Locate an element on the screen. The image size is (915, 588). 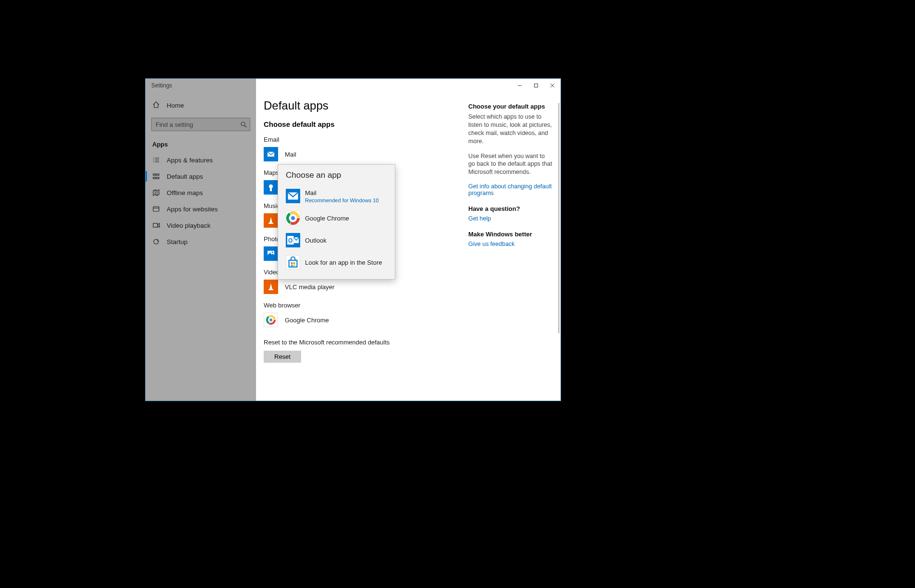
app-name: Mail is located at coordinates (291, 155).